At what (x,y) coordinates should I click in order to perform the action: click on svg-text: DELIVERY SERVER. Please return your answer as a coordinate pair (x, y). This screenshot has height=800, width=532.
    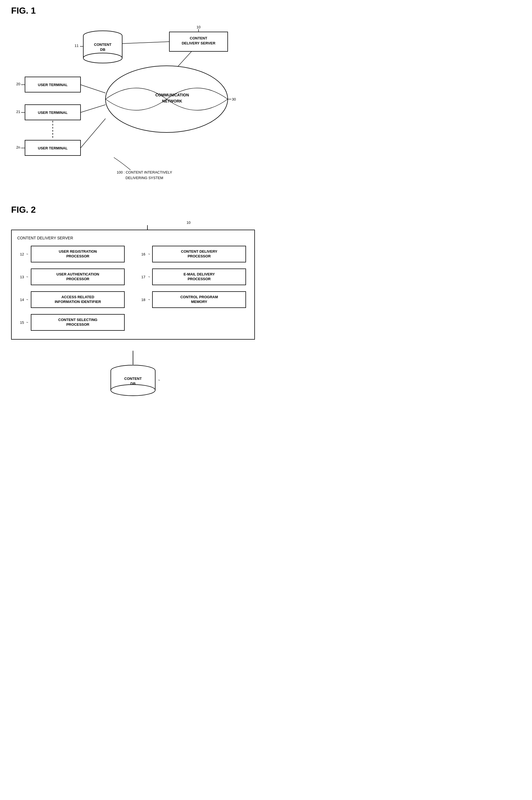
    Looking at the image, I should click on (198, 43).